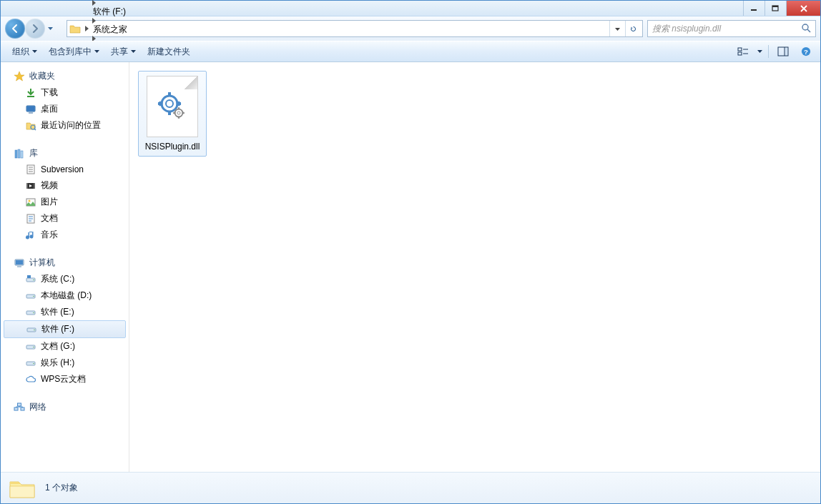 The width and height of the screenshot is (821, 504). What do you see at coordinates (64, 186) in the screenshot?
I see `tree-item: 视频` at bounding box center [64, 186].